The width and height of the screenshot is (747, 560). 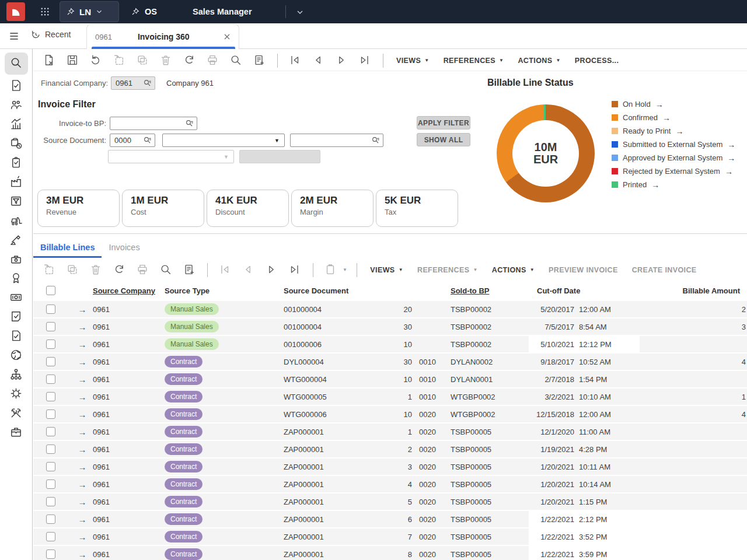 I want to click on actions-lines-menu: ACTIONS▼, so click(x=514, y=270).